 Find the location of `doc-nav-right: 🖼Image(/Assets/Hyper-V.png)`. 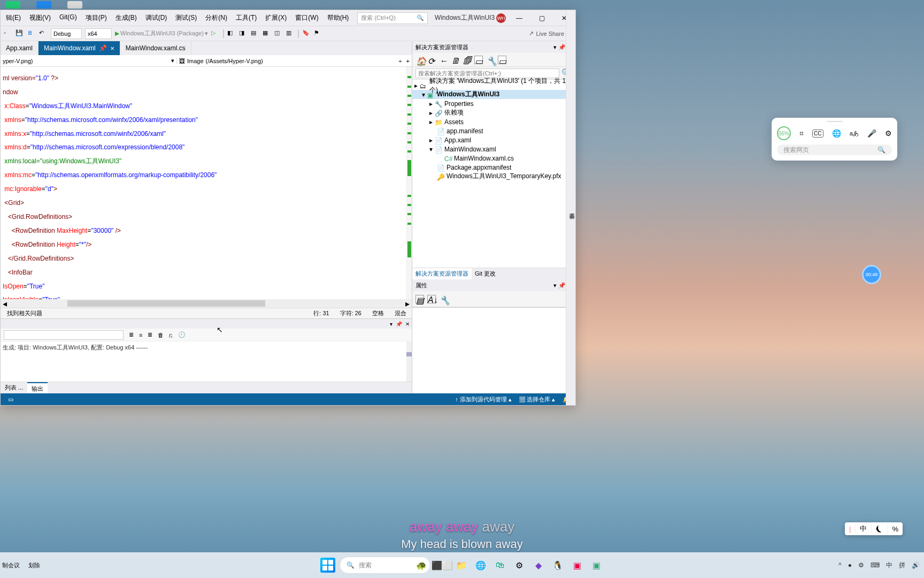

doc-nav-right: 🖼Image(/Assets/Hyper-V.png) is located at coordinates (287, 61).